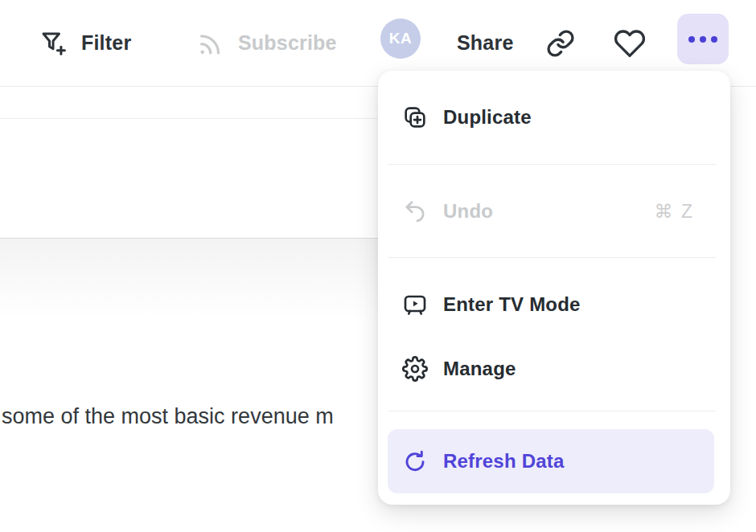 The height and width of the screenshot is (532, 756). Describe the element at coordinates (266, 43) in the screenshot. I see `subscribe-button: Subscribe` at that location.